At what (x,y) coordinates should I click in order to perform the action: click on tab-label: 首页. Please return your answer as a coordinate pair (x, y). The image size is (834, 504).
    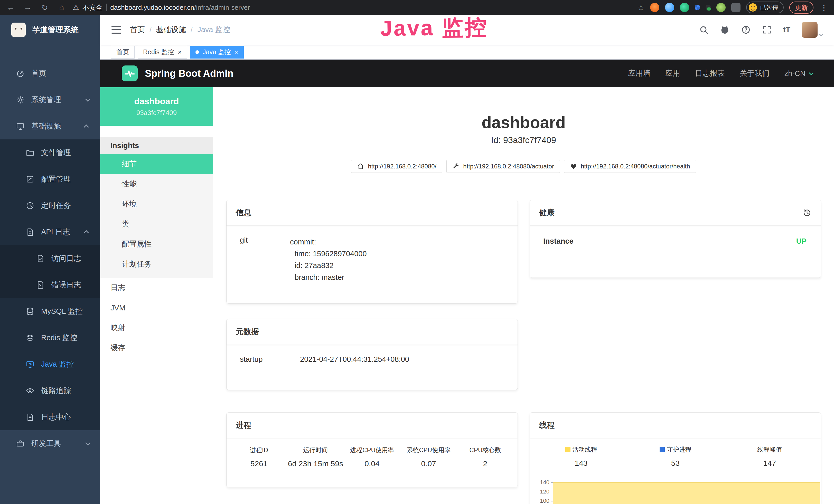
    Looking at the image, I should click on (123, 52).